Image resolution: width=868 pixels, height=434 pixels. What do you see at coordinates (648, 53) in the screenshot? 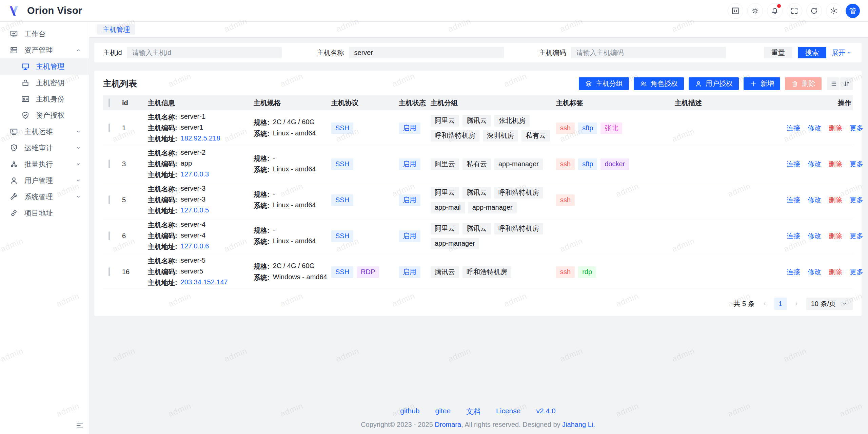
I see `host-code-input` at bounding box center [648, 53].